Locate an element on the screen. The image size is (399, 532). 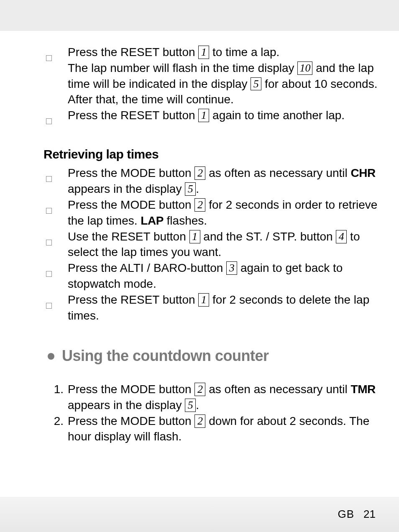
section-title: Using the countdown counter is located at coordinates (165, 356).